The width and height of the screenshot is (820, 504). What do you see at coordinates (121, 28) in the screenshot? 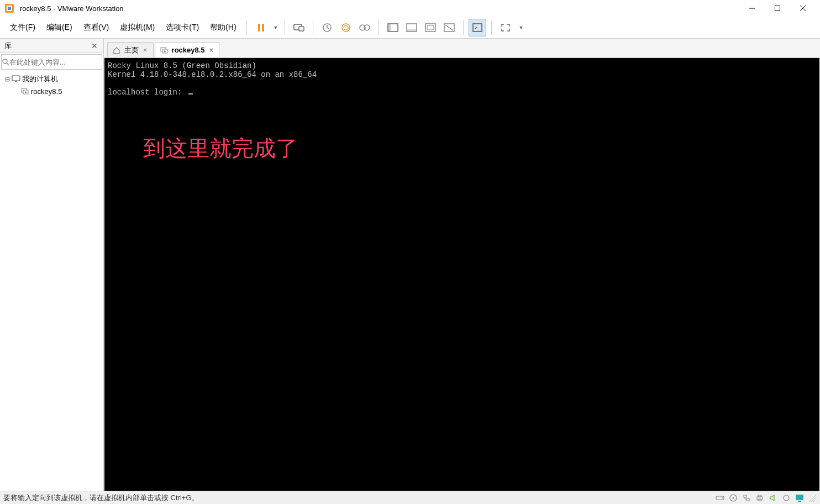
I see `menus: 文件(F) 编辑(E) 查看(V) 虚拟机(M) 选项卡(T) 帮助(H)` at bounding box center [121, 28].